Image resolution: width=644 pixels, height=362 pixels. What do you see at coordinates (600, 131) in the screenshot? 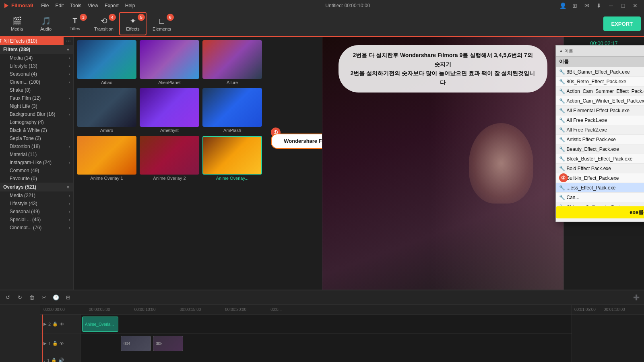
I see `file-list-scroll: 이름 수정한 날짜 유형 크기 🔧8Bit_Gamer_Effect_Pack.…` at bounding box center [600, 131].